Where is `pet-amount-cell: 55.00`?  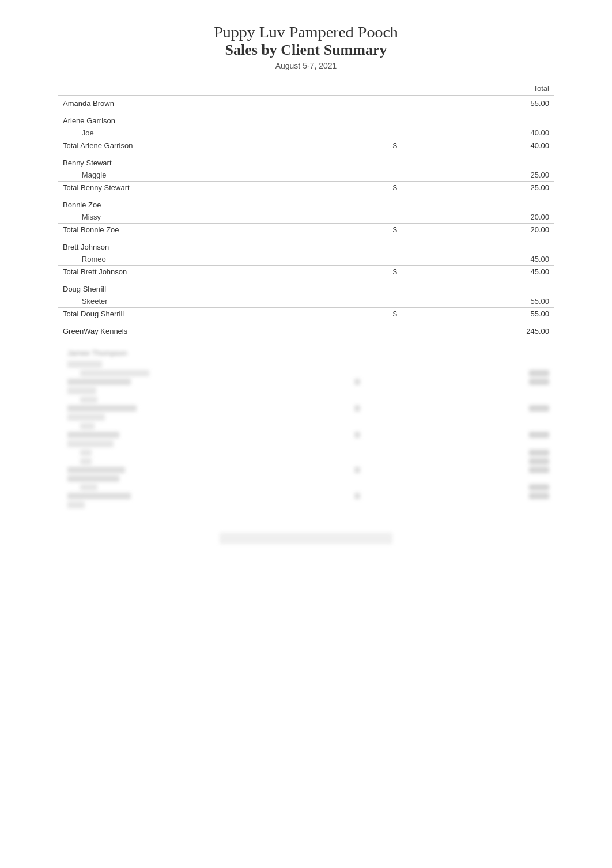
pet-amount-cell: 55.00 is located at coordinates (478, 301).